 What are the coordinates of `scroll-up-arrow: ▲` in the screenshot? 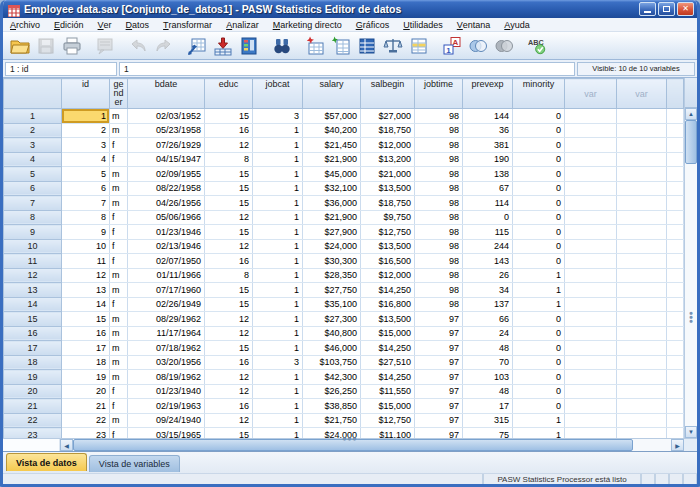 It's located at (691, 114).